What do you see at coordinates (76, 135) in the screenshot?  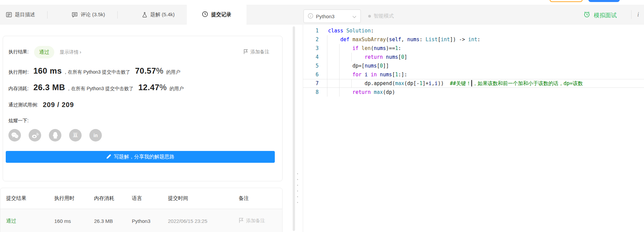 I see `douban-share-icon: 豆` at bounding box center [76, 135].